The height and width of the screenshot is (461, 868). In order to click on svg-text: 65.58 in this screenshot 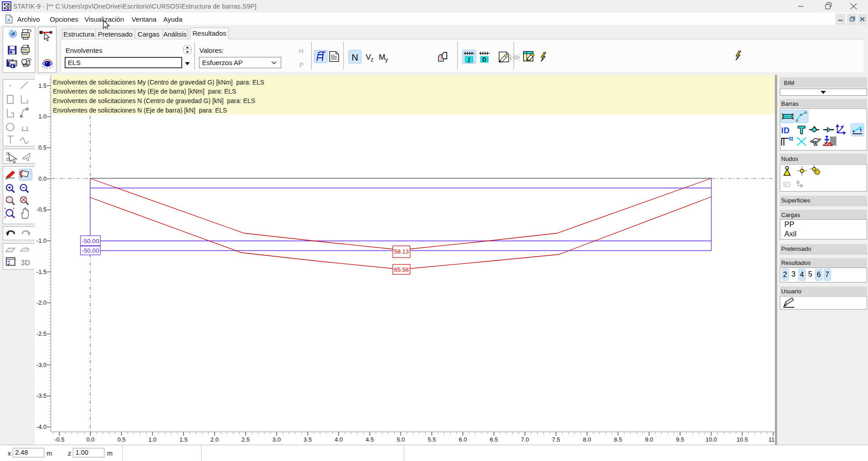, I will do `click(401, 269)`.